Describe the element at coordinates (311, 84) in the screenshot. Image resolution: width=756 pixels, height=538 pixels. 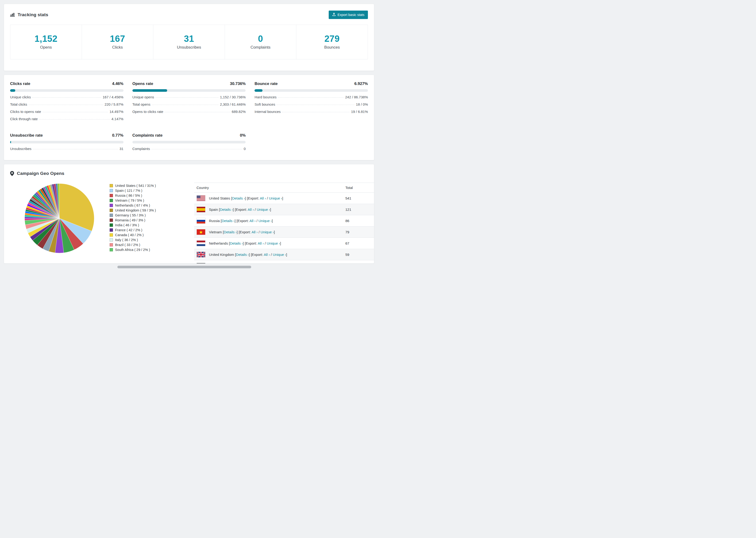
I see `rate-head: Bounce rate6.927%` at that location.